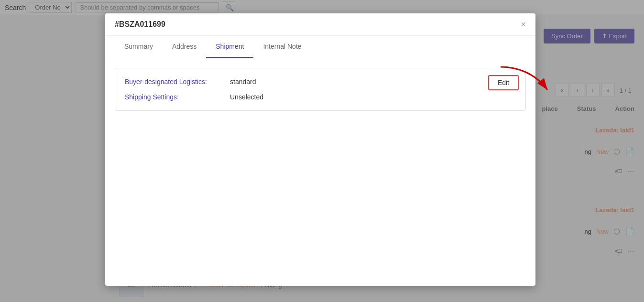 The image size is (644, 302). I want to click on tab-internal-note: Internal Note, so click(282, 47).